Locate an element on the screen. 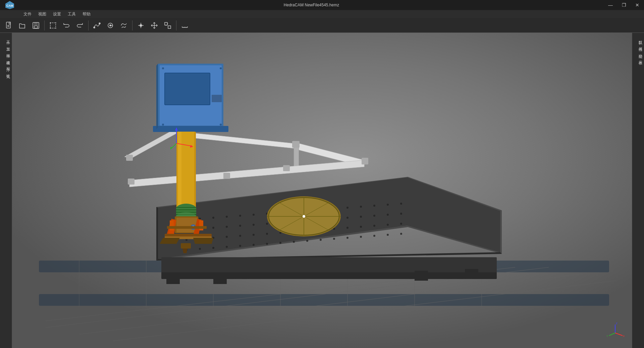 The height and width of the screenshot is (348, 644). blue-control-box is located at coordinates (191, 98).